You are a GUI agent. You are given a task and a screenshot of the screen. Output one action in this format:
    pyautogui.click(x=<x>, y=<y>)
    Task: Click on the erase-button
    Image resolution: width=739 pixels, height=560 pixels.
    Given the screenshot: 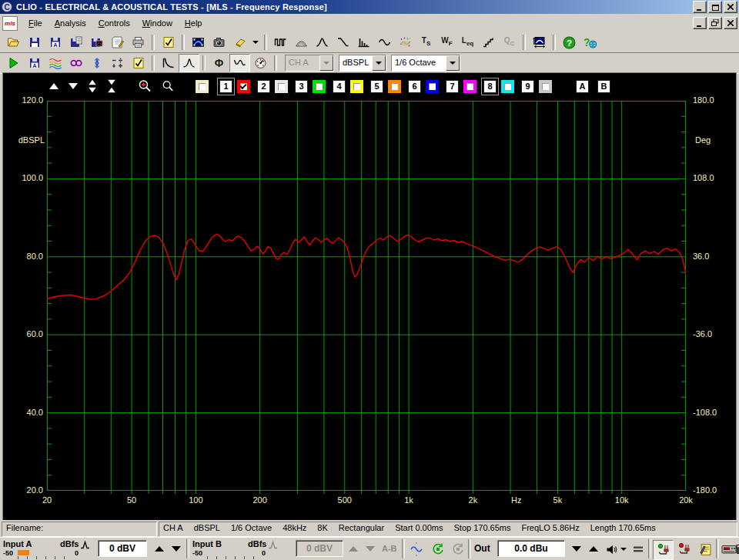 What is the action you would take?
    pyautogui.click(x=240, y=42)
    